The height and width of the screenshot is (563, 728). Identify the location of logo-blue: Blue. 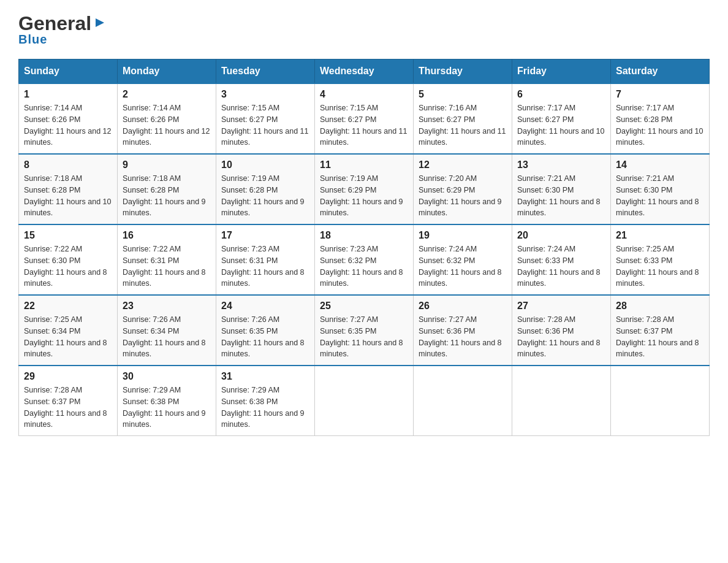
(33, 39).